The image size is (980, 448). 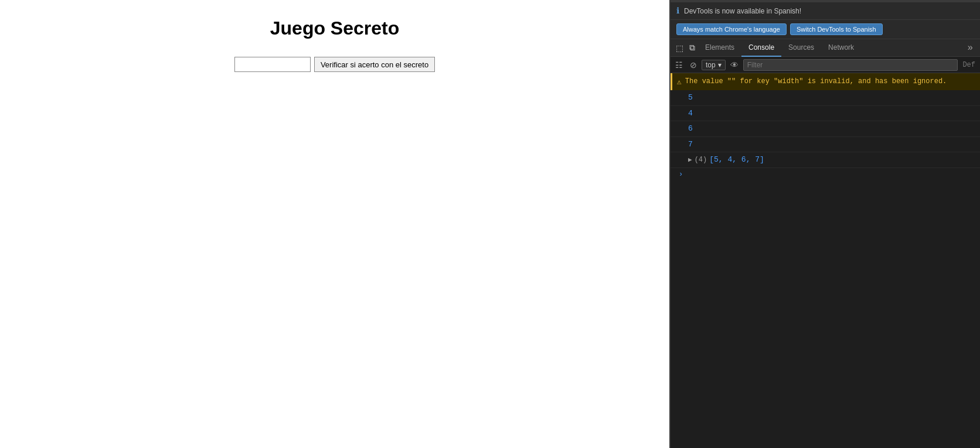 I want to click on def-label: Def, so click(x=969, y=65).